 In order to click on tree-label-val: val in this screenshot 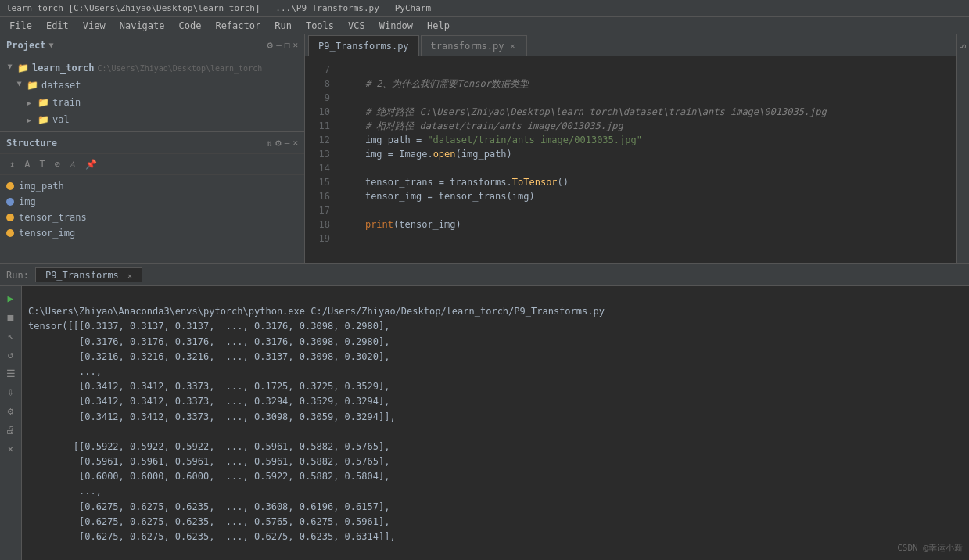, I will do `click(61, 120)`.